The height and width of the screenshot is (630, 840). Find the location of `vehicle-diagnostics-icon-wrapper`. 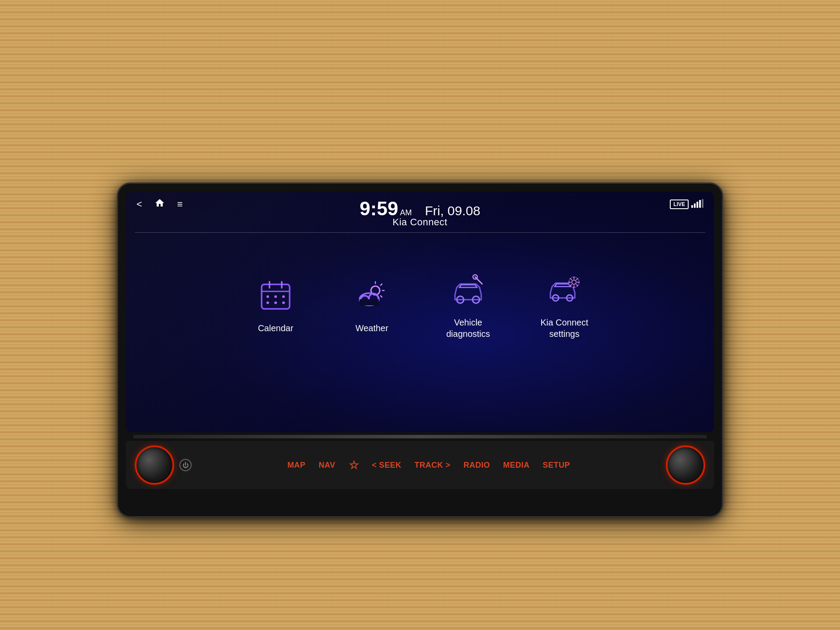

vehicle-diagnostics-icon-wrapper is located at coordinates (468, 290).